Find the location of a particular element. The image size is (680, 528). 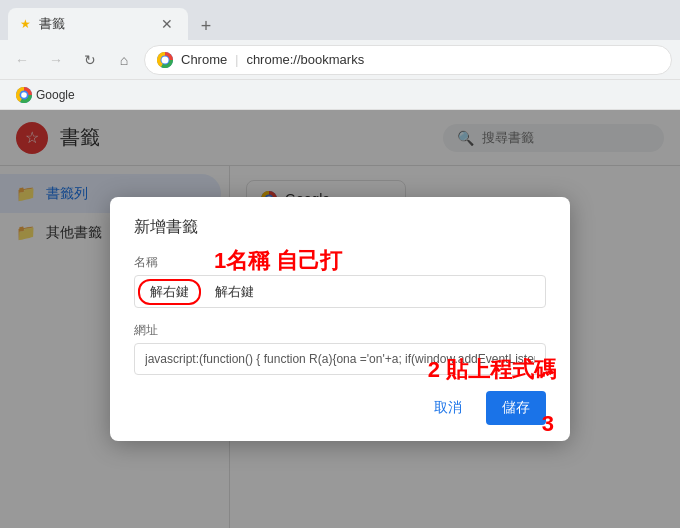

address-site-label: Chrome is located at coordinates (204, 60).